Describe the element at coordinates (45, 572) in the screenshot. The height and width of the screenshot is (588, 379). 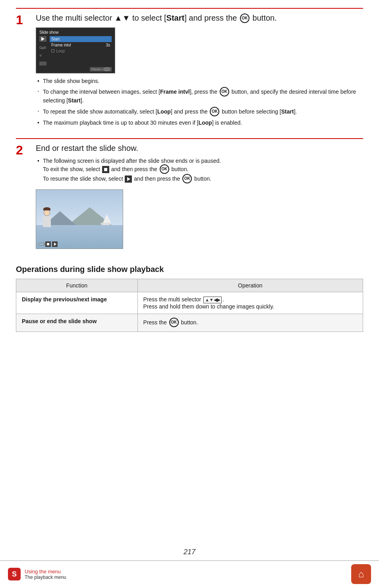
I see `using-menu-link: Using the menu` at that location.